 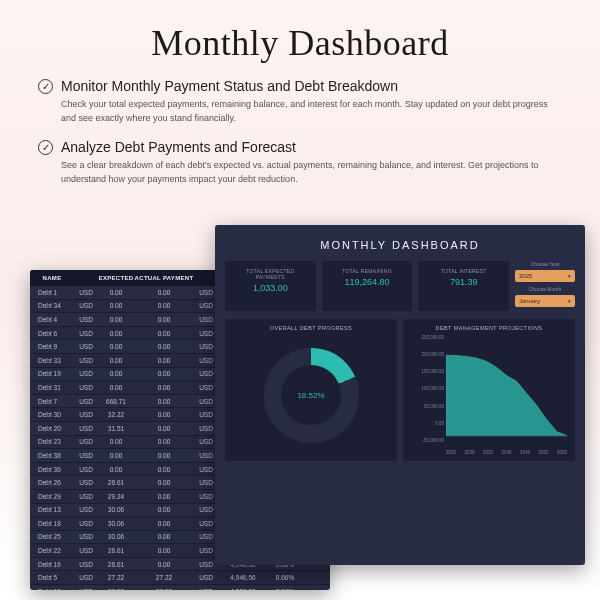 What do you see at coordinates (52, 550) in the screenshot?
I see `table-cell: Debt 22` at bounding box center [52, 550].